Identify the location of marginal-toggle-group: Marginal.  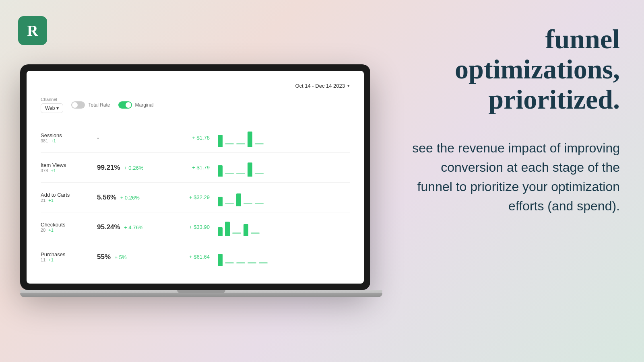
(136, 105).